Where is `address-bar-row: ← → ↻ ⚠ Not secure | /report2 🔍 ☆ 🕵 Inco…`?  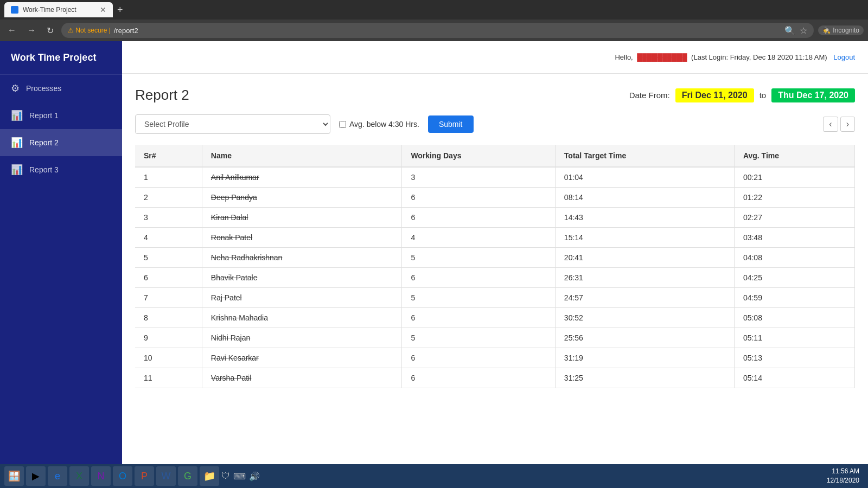 address-bar-row: ← → ↻ ⚠ Not secure | /report2 🔍 ☆ 🕵 Inco… is located at coordinates (434, 30).